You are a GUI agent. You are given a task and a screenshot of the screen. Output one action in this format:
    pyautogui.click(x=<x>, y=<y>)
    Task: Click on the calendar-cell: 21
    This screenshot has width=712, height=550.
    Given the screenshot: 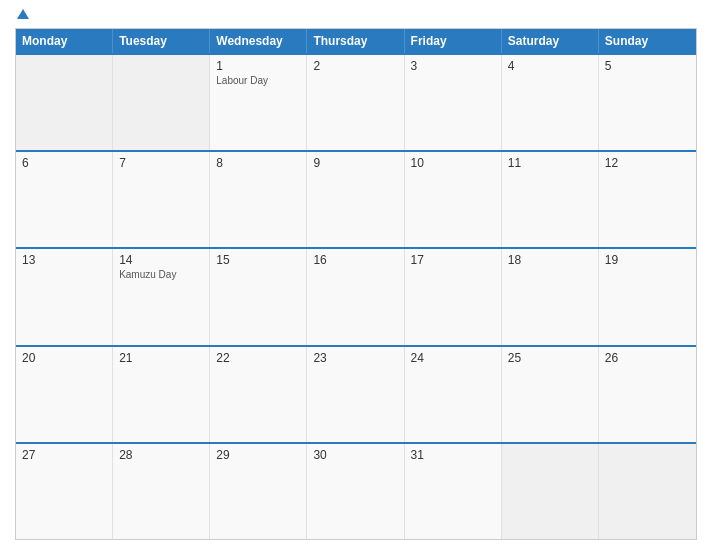 What is the action you would take?
    pyautogui.click(x=162, y=394)
    